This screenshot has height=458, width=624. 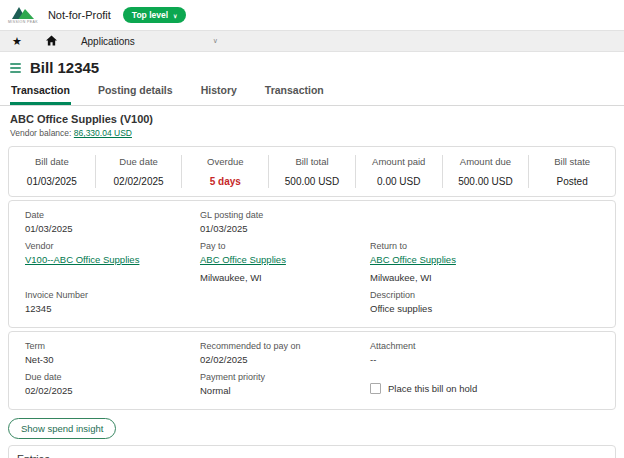 What do you see at coordinates (17, 42) in the screenshot?
I see `star-icon: ★` at bounding box center [17, 42].